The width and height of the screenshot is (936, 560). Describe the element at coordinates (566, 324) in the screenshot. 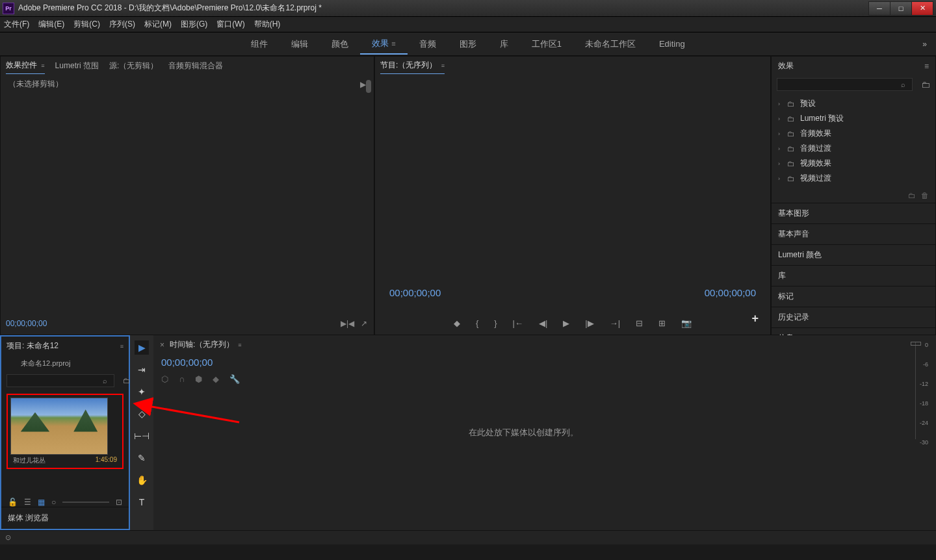

I see `play-icon: ▶` at that location.